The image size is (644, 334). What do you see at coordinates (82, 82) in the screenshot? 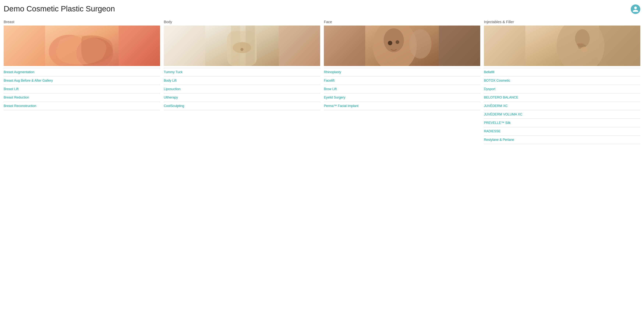
I see `category-breast: Breast Breast AugmentationBreast Aug Bef…` at bounding box center [82, 82].